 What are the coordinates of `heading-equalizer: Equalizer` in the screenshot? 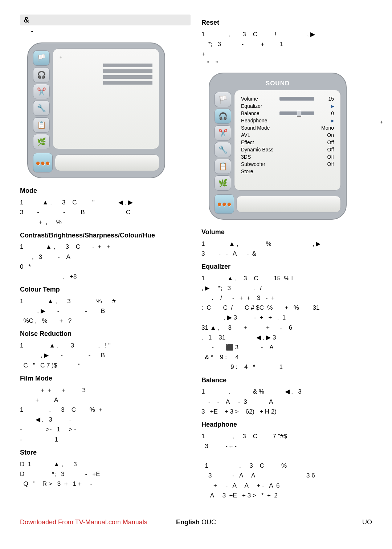 It's located at (287, 267).